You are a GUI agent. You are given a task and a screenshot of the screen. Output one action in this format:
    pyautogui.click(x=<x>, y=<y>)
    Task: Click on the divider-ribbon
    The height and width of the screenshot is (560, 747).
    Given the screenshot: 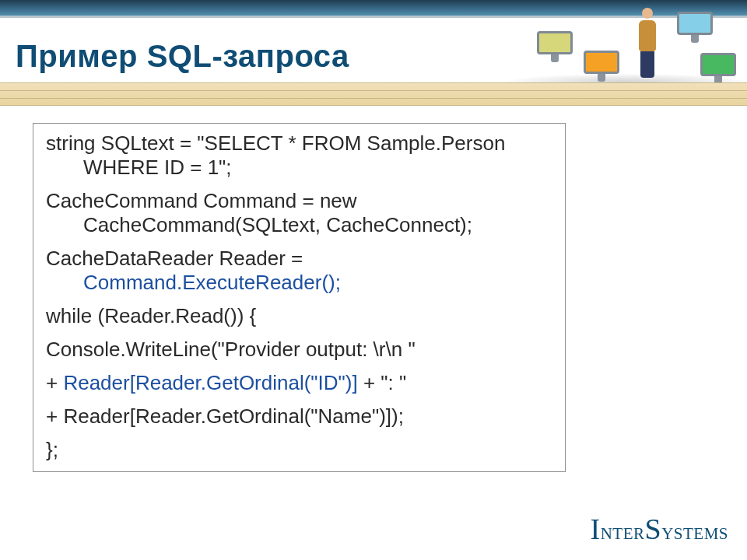 What is the action you would take?
    pyautogui.click(x=374, y=94)
    